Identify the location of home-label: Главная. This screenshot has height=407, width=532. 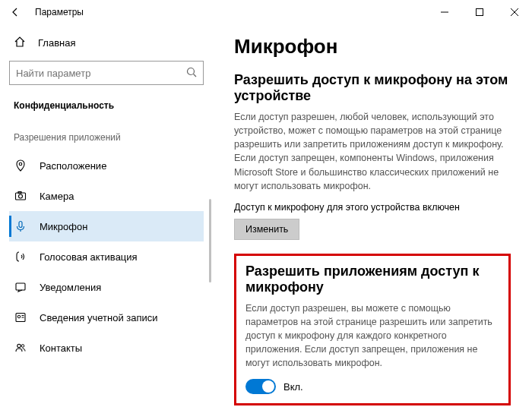
(56, 43).